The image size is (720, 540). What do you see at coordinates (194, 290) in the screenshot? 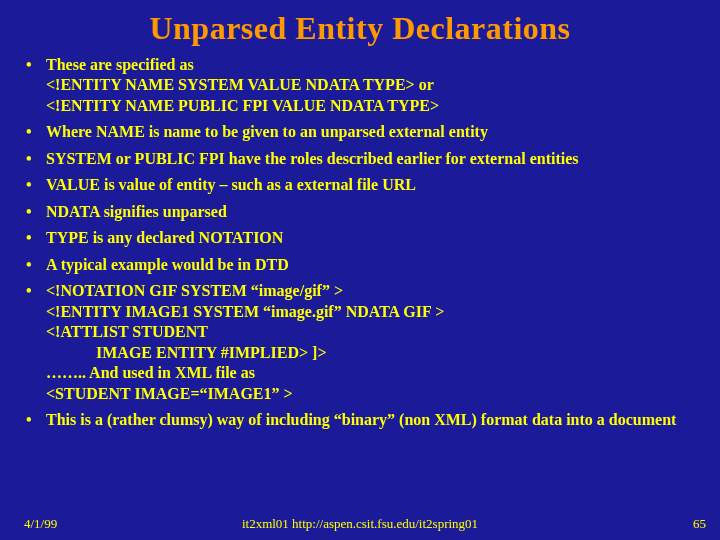
I see `bullet-text: <!NOTATION GIF SYSTEM “image/gif” >` at bounding box center [194, 290].